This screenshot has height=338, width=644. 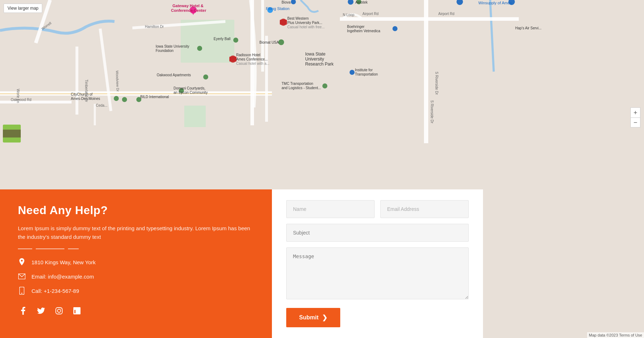 I want to click on svg-text: Ceda..., so click(x=102, y=105).